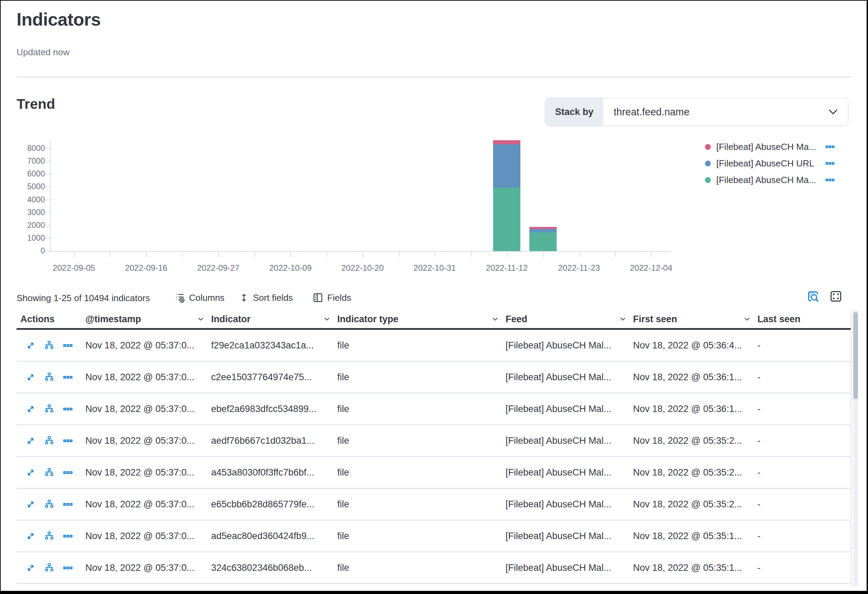 The image size is (868, 594). I want to click on x-axis-tick-label: 2022-10-09, so click(290, 268).